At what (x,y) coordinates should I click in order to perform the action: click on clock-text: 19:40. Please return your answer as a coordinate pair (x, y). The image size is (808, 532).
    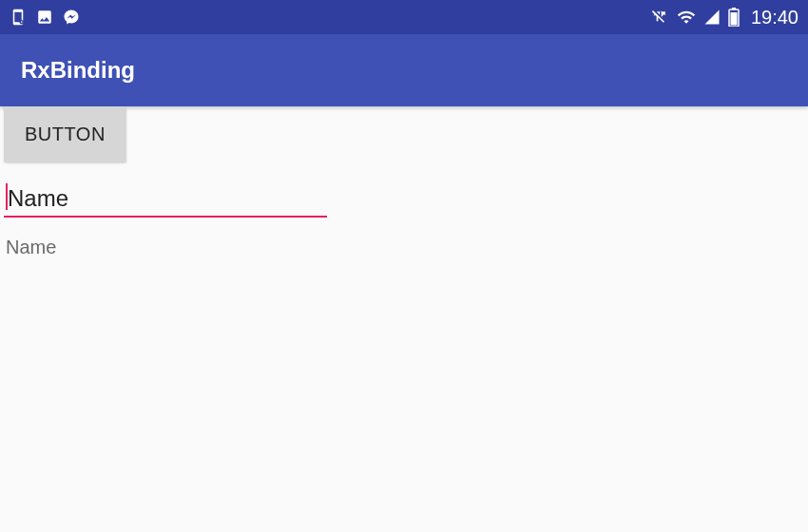
    Looking at the image, I should click on (775, 17).